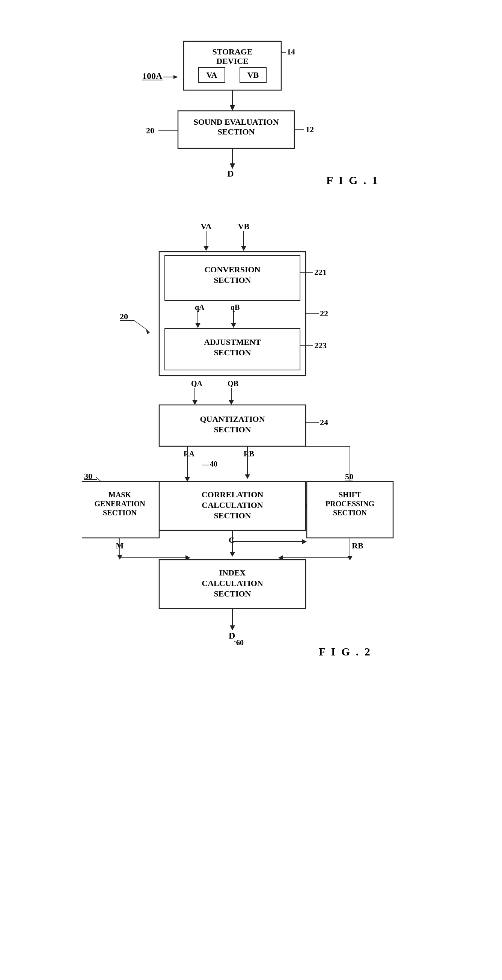 This screenshot has width=502, height=980. What do you see at coordinates (320, 345) in the screenshot?
I see `fig2-ref223: 223` at bounding box center [320, 345].